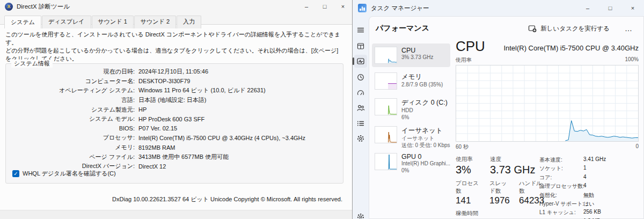 This screenshot has width=644, height=219. What do you see at coordinates (32, 63) in the screenshot?
I see `system-info-groupbox-title: システム情報` at bounding box center [32, 63].